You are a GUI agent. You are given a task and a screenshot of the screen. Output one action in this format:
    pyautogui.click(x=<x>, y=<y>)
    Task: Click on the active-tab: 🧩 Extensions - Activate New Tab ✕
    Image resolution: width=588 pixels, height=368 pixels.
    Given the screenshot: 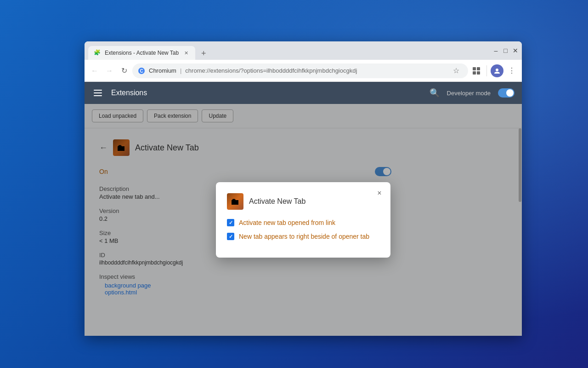 What is the action you would take?
    pyautogui.click(x=141, y=53)
    